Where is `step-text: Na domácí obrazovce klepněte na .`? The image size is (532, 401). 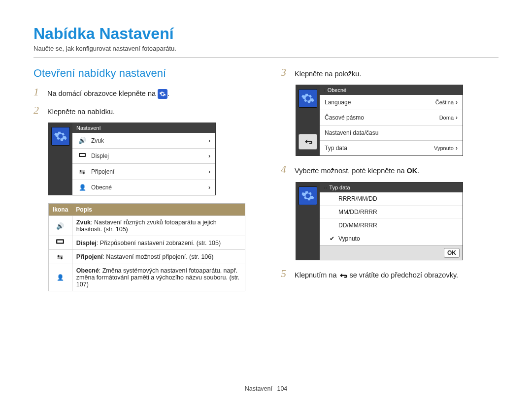
step-text: Na domácí obrazovce klepněte na . is located at coordinates (108, 93).